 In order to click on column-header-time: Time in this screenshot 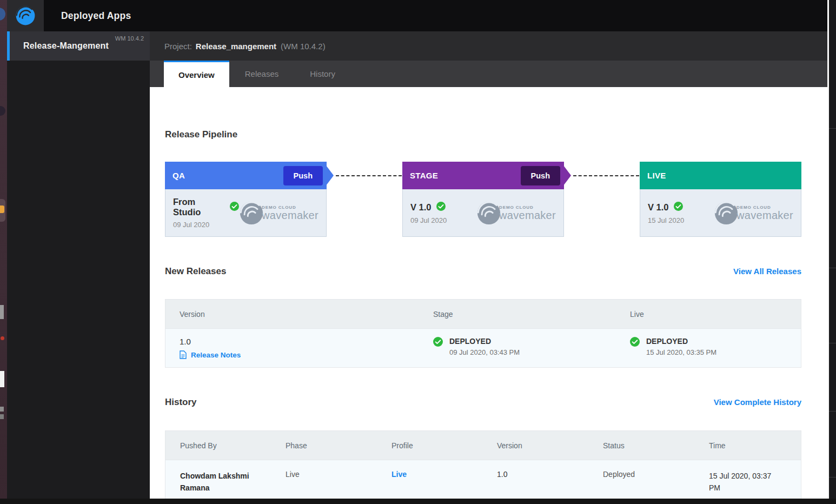, I will do `click(755, 446)`.